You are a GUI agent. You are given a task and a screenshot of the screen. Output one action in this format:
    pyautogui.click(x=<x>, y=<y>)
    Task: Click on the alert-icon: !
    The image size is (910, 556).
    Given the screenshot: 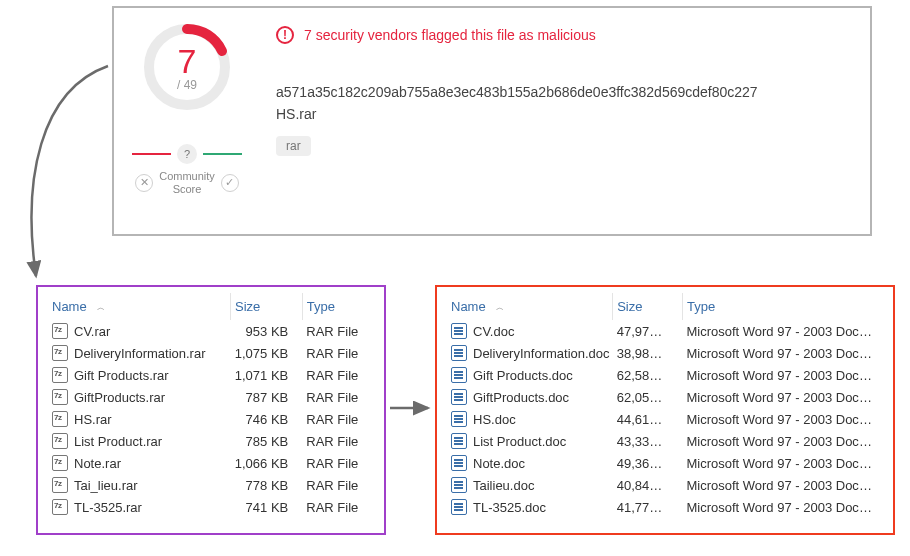 What is the action you would take?
    pyautogui.click(x=285, y=35)
    